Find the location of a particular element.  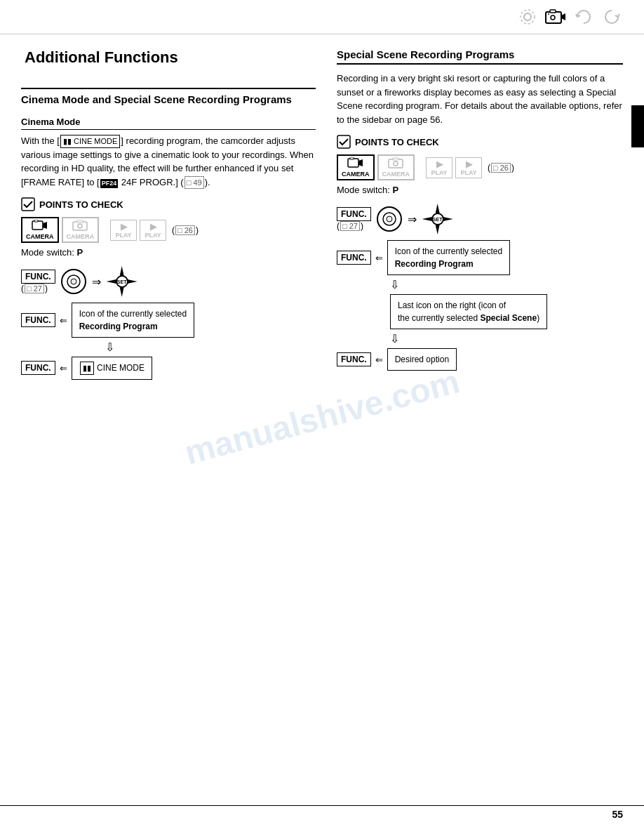

play-btn1-label-left: PLAY is located at coordinates (123, 235).